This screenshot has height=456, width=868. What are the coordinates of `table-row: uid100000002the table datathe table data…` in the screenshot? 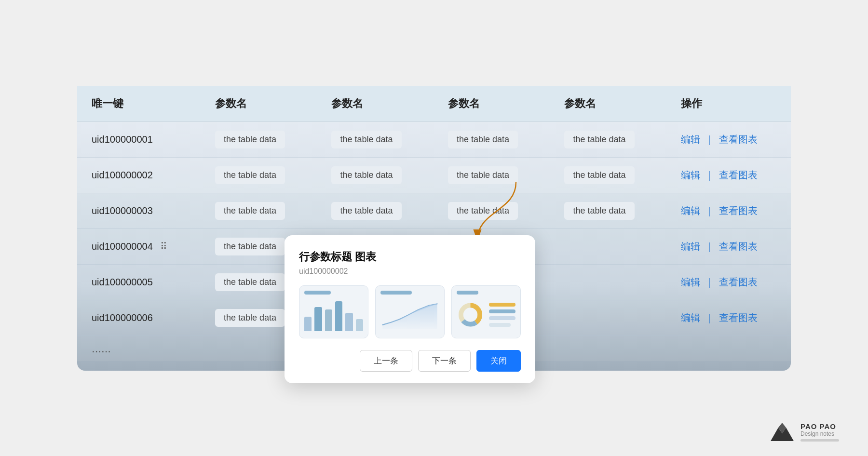 It's located at (434, 175).